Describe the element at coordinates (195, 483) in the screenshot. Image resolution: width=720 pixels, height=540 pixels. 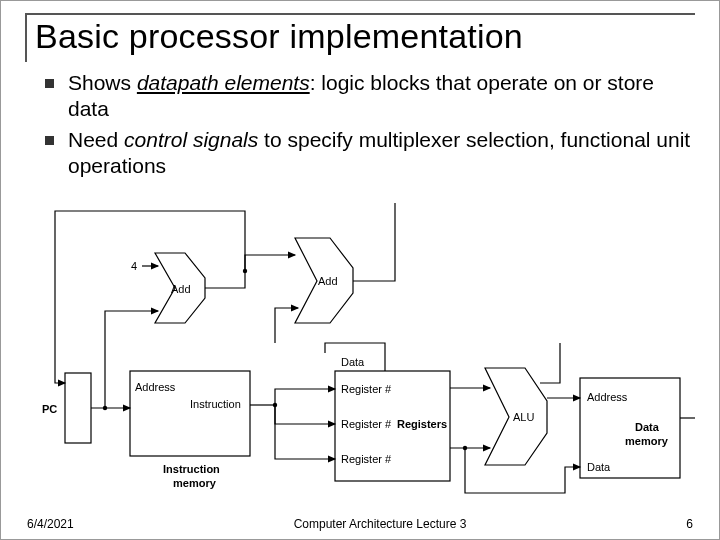
I see `im-name-2: memory` at that location.